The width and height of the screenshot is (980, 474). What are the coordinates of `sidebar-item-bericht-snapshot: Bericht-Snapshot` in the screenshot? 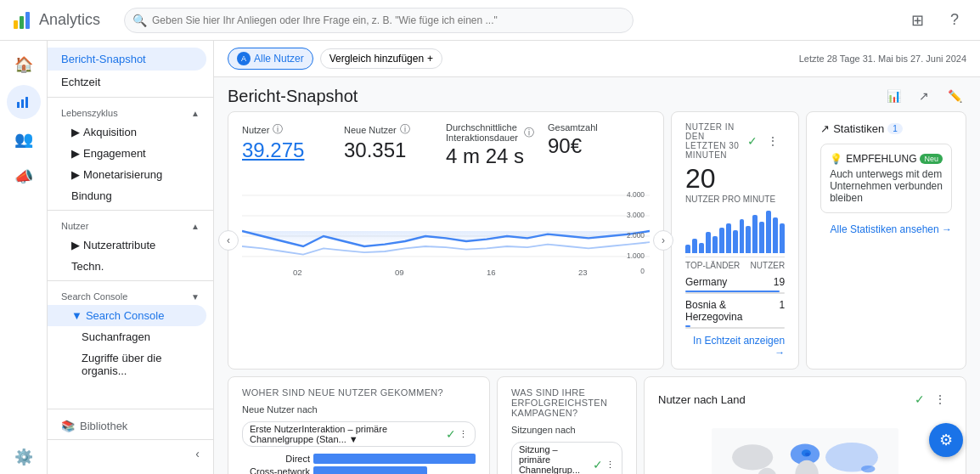 It's located at (127, 59).